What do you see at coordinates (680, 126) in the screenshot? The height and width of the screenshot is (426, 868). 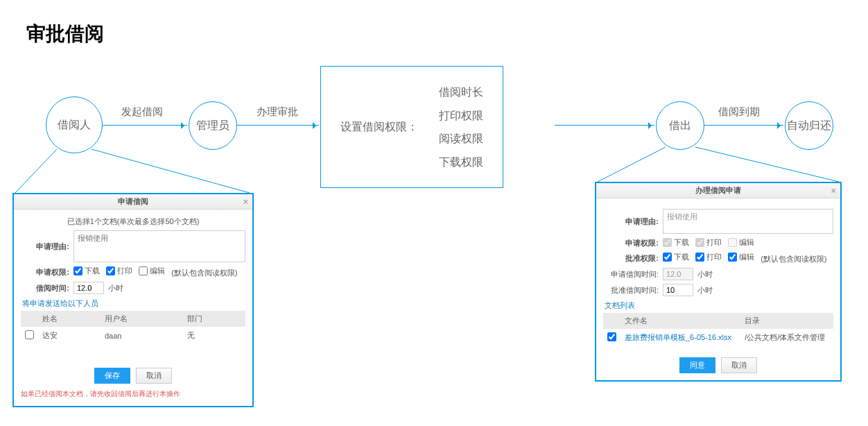 I see `node-lendout-label: 借出` at bounding box center [680, 126].